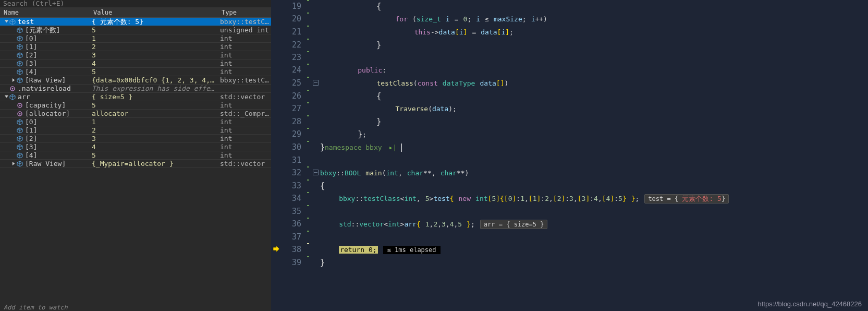  I want to click on code-line: 24 public:, so click(569, 70).